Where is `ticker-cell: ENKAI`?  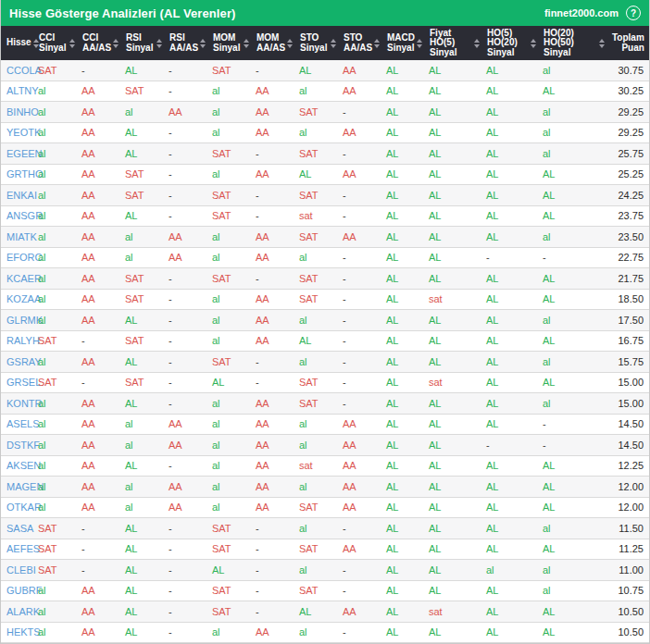 ticker-cell: ENKAI is located at coordinates (18, 195).